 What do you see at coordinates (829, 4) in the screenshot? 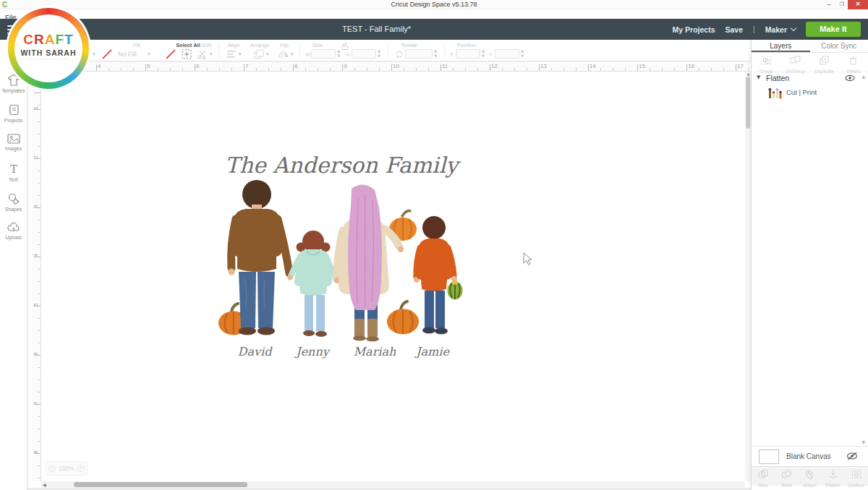
I see `minimize-button: –` at bounding box center [829, 4].